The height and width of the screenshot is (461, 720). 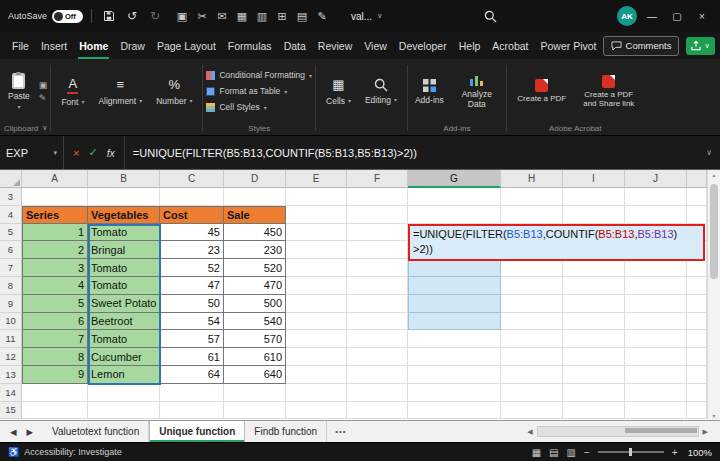 I want to click on cell-A8: 4, so click(x=55, y=286).